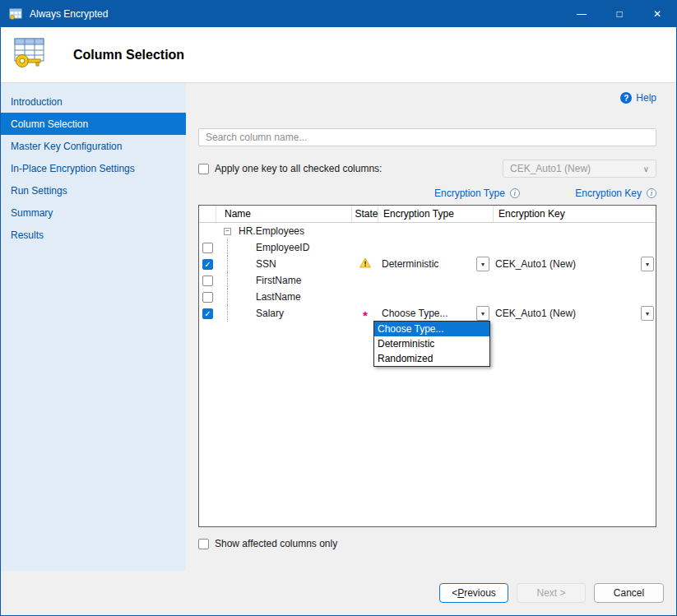 This screenshot has height=616, width=677. Describe the element at coordinates (270, 313) in the screenshot. I see `column-name: Salary` at that location.